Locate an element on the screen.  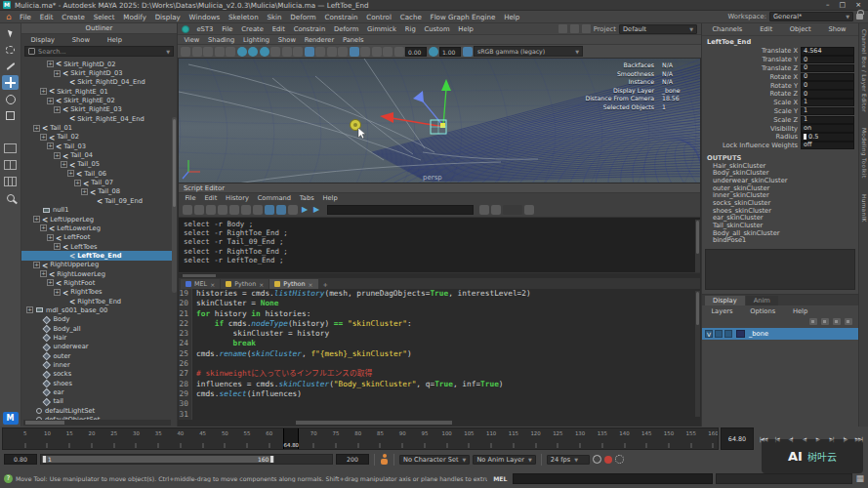
layout-four-pane-button is located at coordinates (10, 182).